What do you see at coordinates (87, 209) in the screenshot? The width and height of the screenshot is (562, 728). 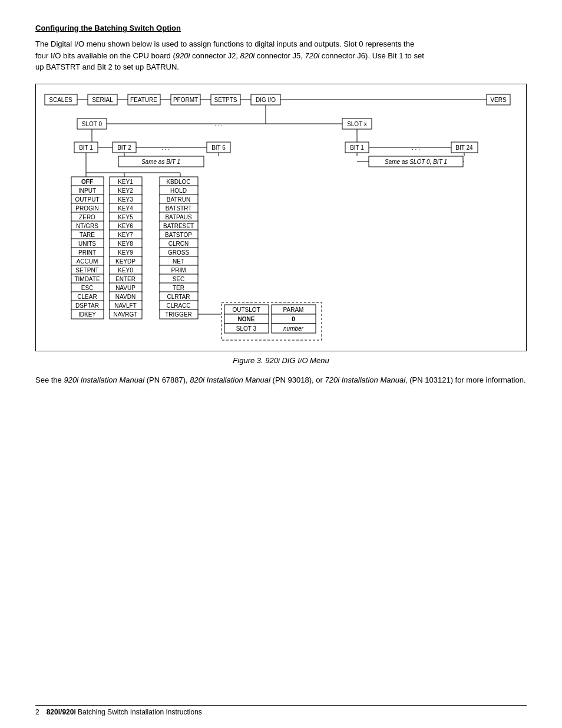 I see `svg-text: PROGIN` at bounding box center [87, 209].